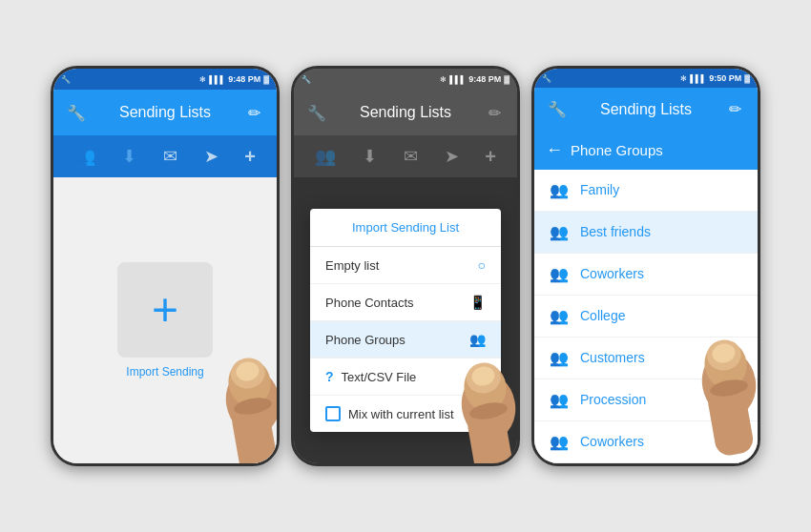 The image size is (811, 532). Describe the element at coordinates (165, 79) in the screenshot. I see `status-bar-1: 🔧 ✻ ▌▌▌ 9:48 PM ▓` at that location.